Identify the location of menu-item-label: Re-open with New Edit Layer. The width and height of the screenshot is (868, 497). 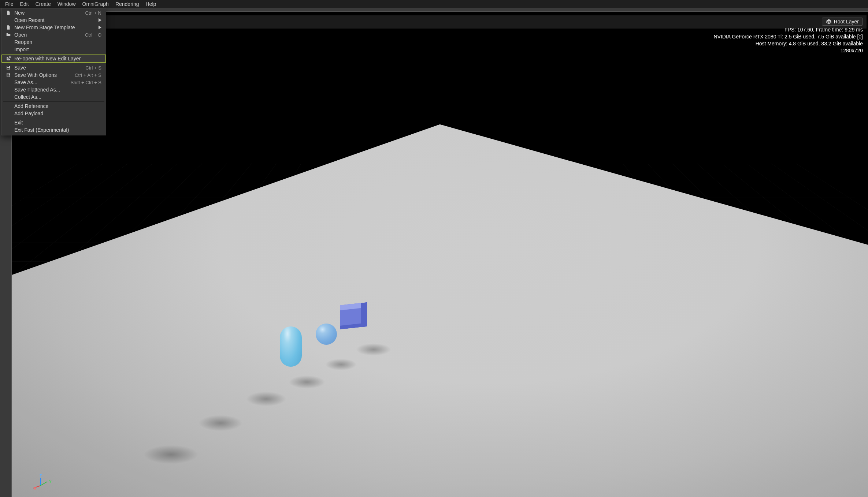
(58, 59).